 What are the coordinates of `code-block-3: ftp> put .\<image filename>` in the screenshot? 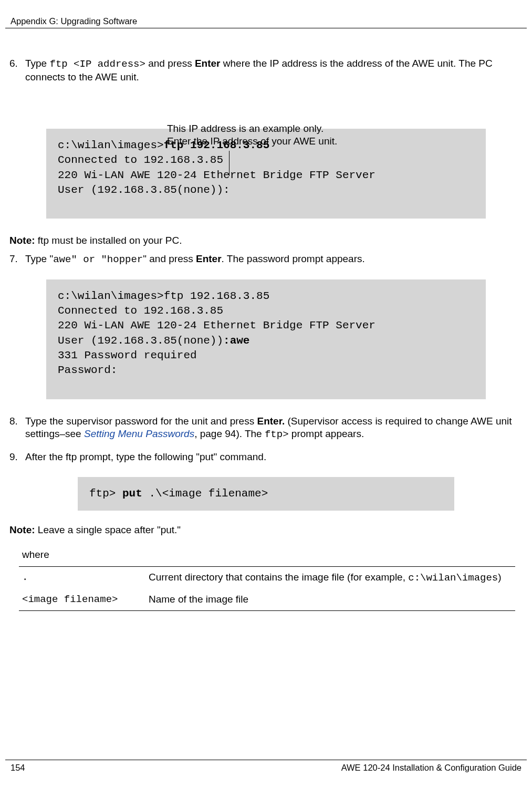 It's located at (266, 494).